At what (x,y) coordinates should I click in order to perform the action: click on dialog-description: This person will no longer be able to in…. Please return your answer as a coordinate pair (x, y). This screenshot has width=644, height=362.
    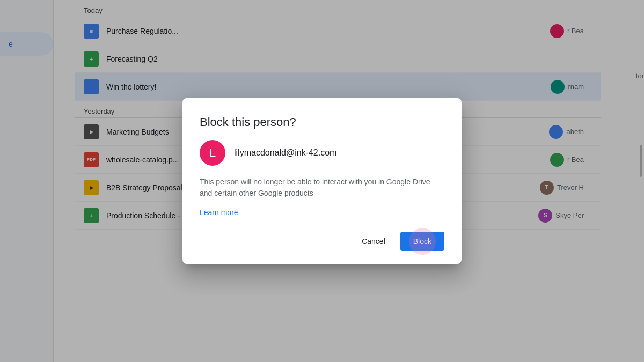
    Looking at the image, I should click on (322, 188).